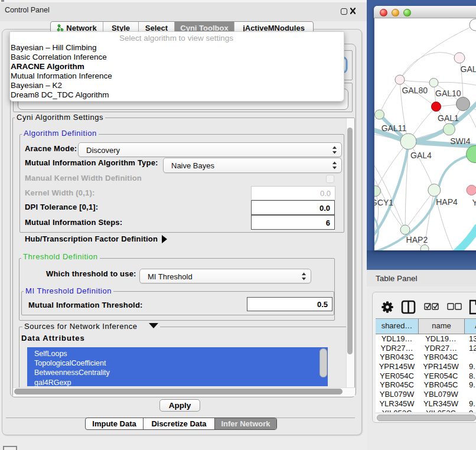 This screenshot has width=476, height=450. What do you see at coordinates (460, 141) in the screenshot?
I see `svg-text: SWI4` at bounding box center [460, 141].